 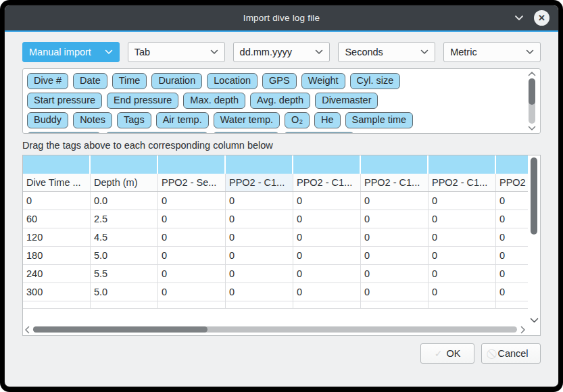 I want to click on dialog-buttons: ✓ OK ⃠ Cancel, so click(x=281, y=353).